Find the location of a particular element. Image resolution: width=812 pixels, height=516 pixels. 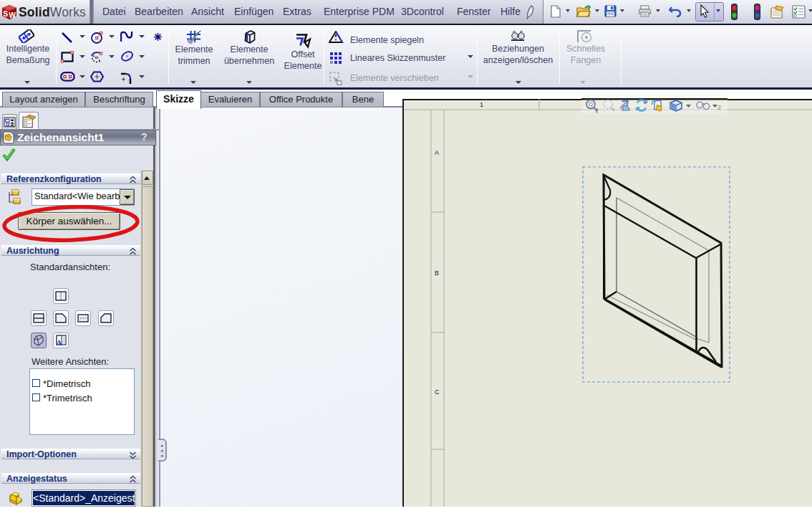

svg-text: 2 is located at coordinates (597, 110).